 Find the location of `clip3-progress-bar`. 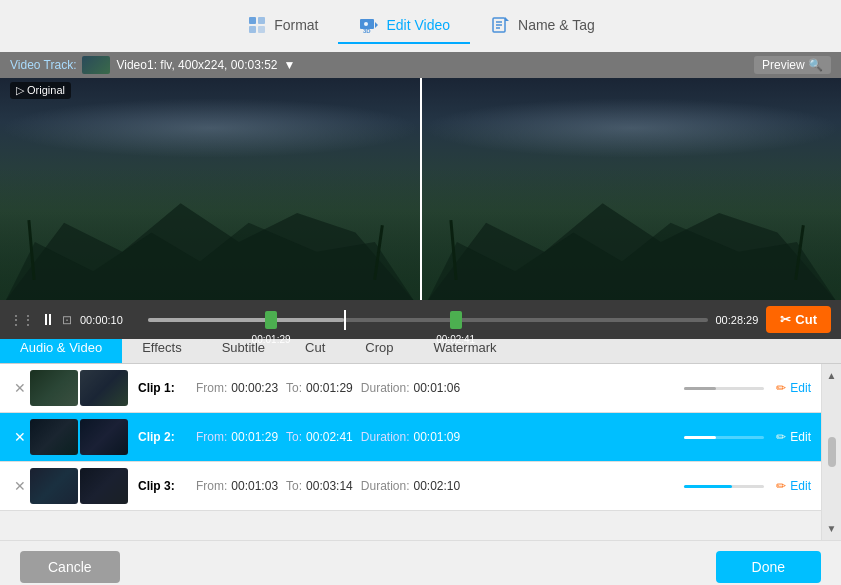

clip3-progress-bar is located at coordinates (724, 486).